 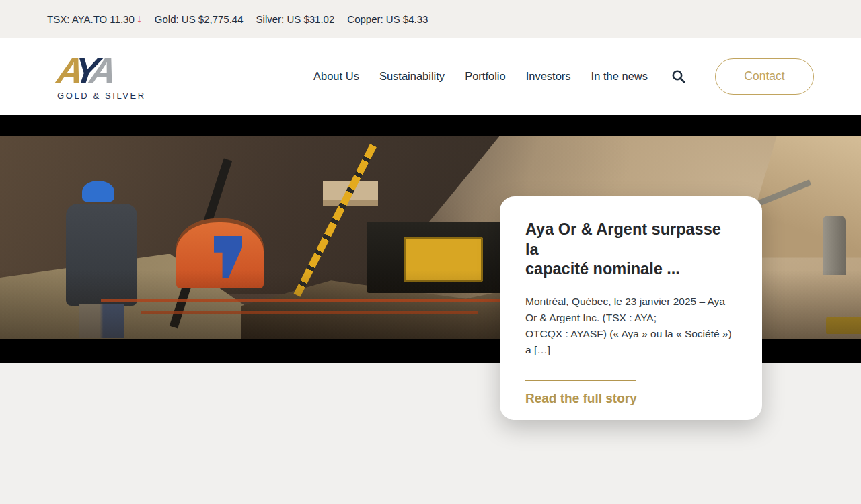 I want to click on news-card: Aya Or & Argent surpasse la capacité nom…, so click(x=631, y=308).